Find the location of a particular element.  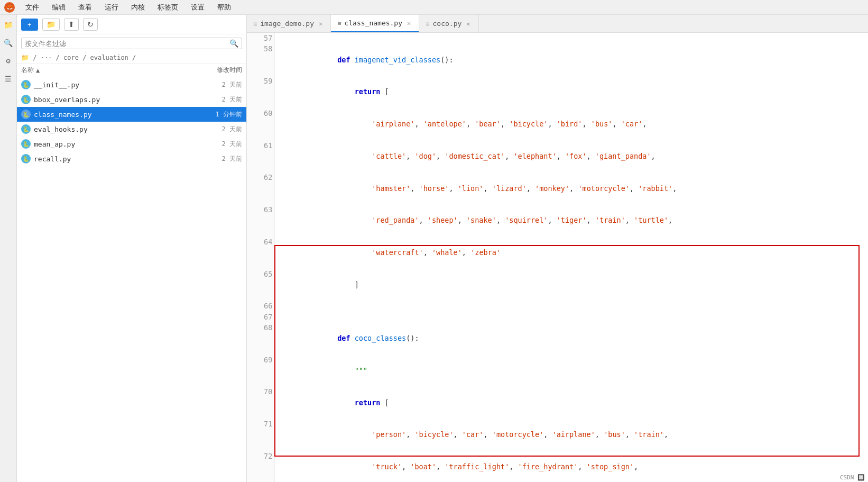

file-item-recall: 🐍 recall.py 2 天前 is located at coordinates (132, 159).